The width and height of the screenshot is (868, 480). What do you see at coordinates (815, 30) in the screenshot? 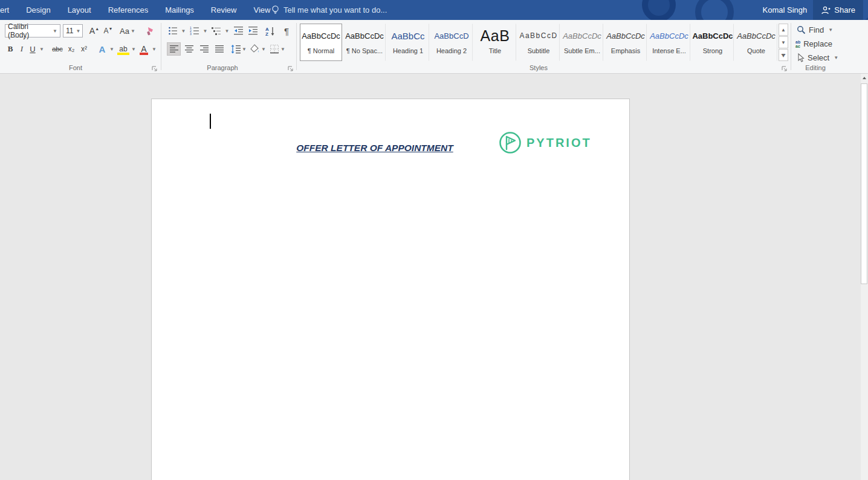
I see `find-button: Find ▼` at bounding box center [815, 30].